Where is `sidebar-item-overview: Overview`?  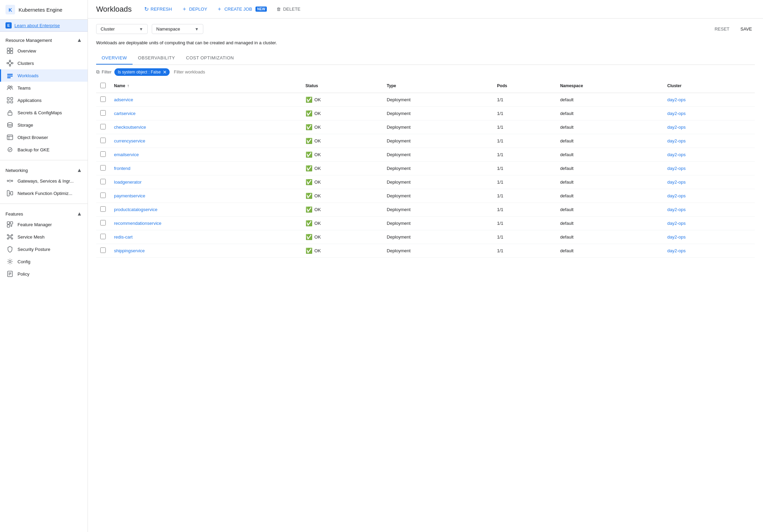 sidebar-item-overview: Overview is located at coordinates (44, 51).